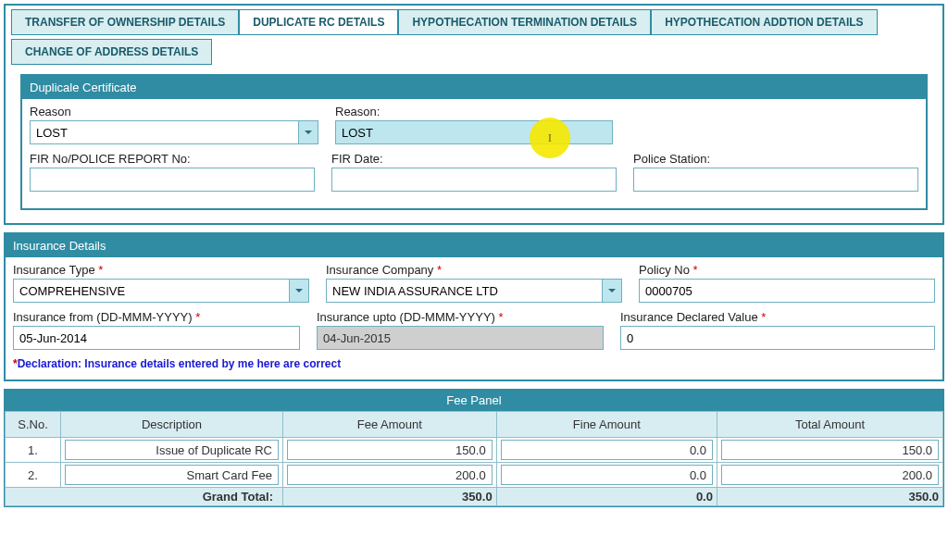 The width and height of the screenshot is (948, 560). I want to click on insurance-idv-input, so click(778, 338).